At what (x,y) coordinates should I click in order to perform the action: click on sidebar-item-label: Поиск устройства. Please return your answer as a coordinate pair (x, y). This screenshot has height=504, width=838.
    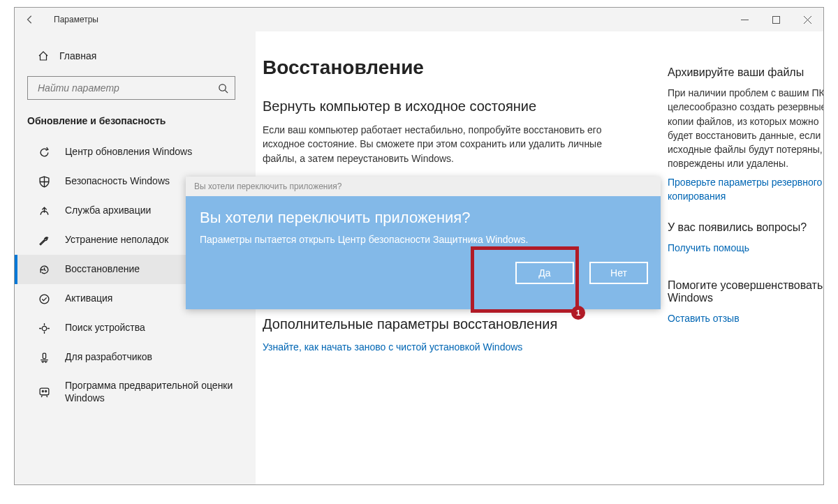
    Looking at the image, I should click on (105, 328).